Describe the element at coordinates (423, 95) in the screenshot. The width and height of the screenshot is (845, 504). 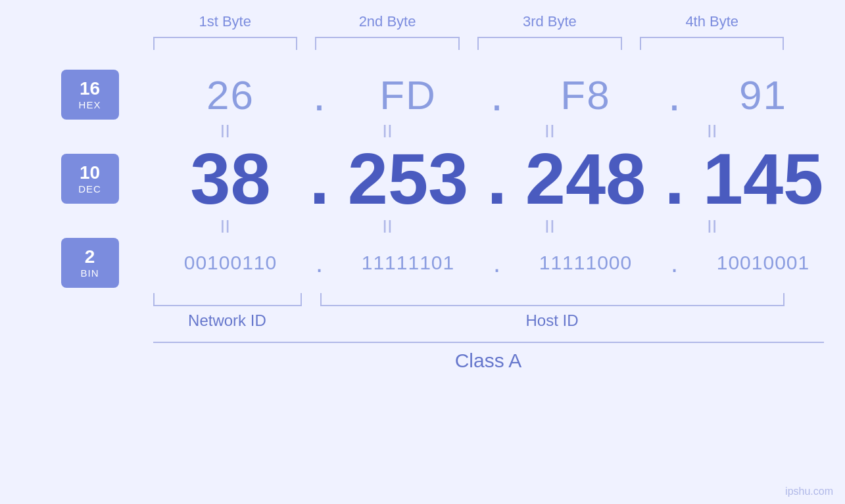
I see `hex-row: 16 HEX 26 . FD . F8 . 91` at that location.